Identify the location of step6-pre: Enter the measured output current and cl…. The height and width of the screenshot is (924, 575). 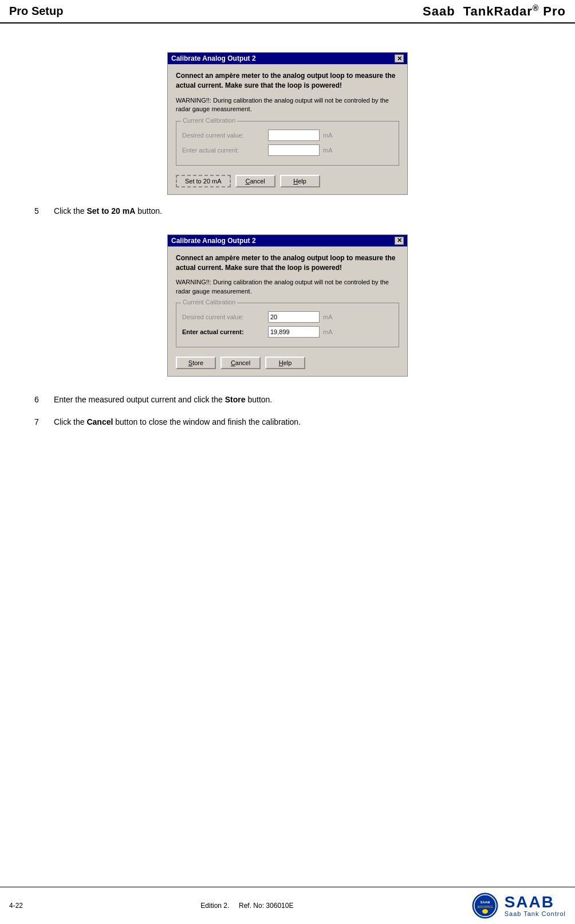
(140, 400).